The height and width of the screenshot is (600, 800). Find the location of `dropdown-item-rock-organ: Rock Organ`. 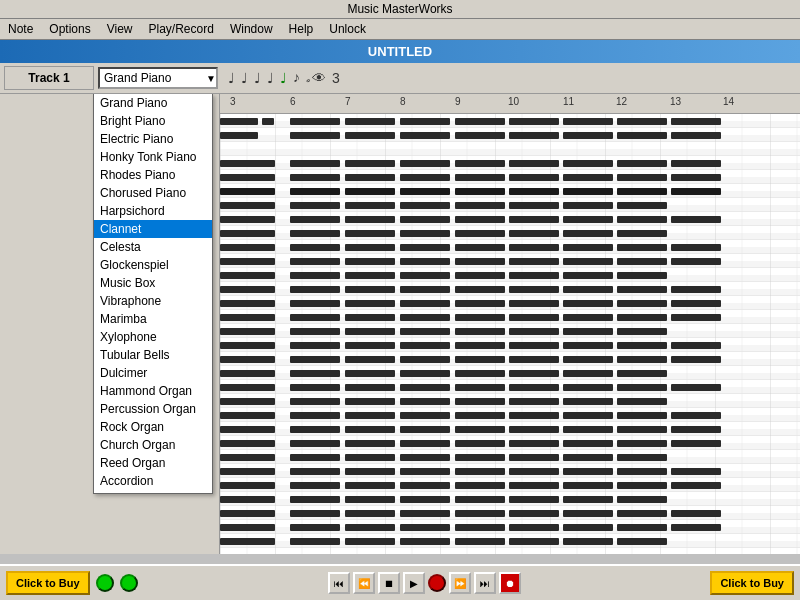

dropdown-item-rock-organ: Rock Organ is located at coordinates (153, 427).